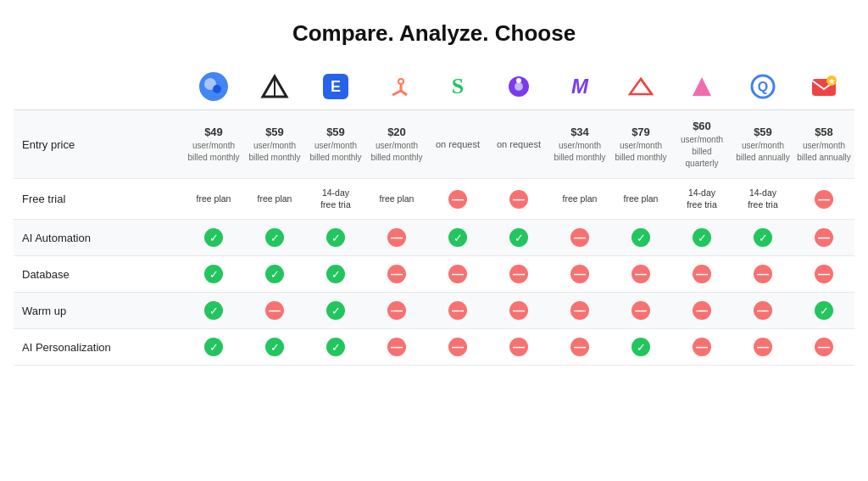 Image resolution: width=868 pixels, height=481 pixels. I want to click on cell-0-7: free plan, so click(641, 199).